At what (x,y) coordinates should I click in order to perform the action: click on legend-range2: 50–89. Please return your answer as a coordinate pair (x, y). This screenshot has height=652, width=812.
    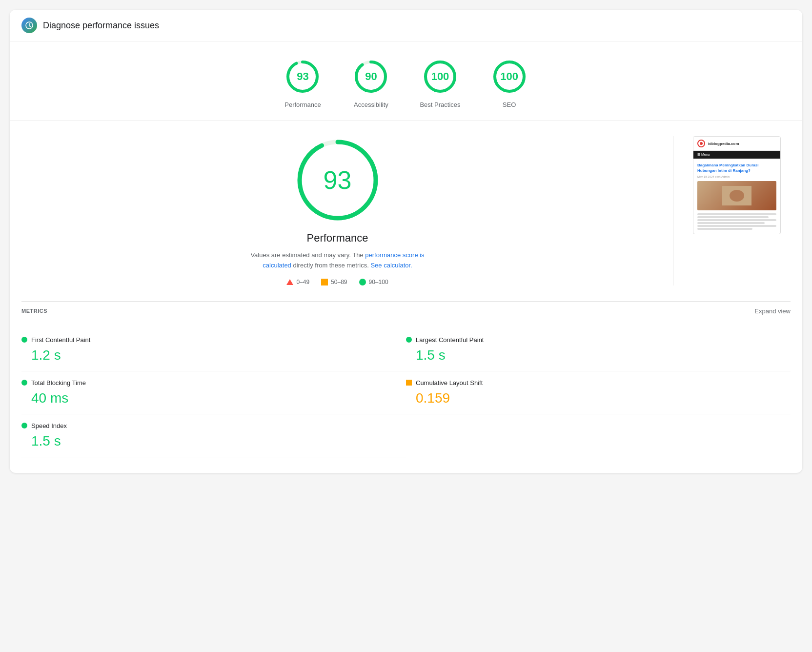
    Looking at the image, I should click on (339, 282).